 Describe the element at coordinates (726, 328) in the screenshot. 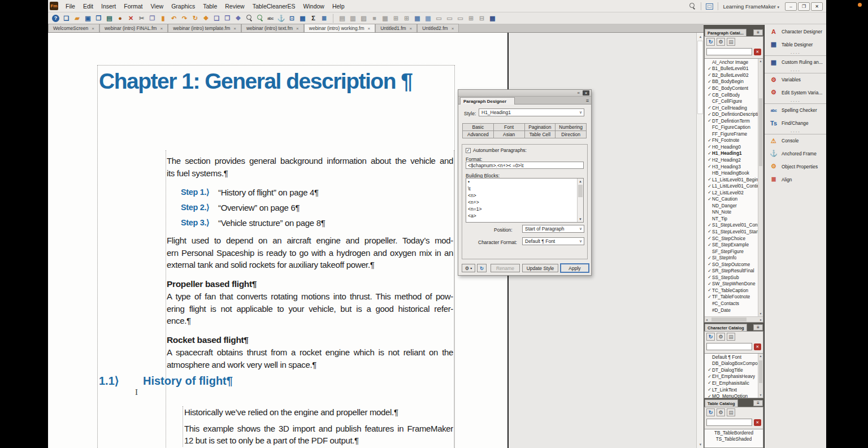

I see `character-catalog-tab: Character Catalog` at that location.